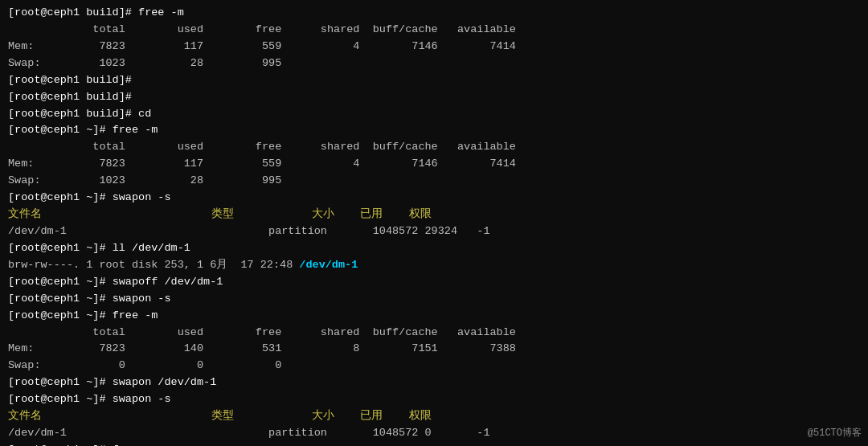  What do you see at coordinates (434, 114) in the screenshot?
I see `terminal-line: [root@ceph1 build]# cd` at bounding box center [434, 114].